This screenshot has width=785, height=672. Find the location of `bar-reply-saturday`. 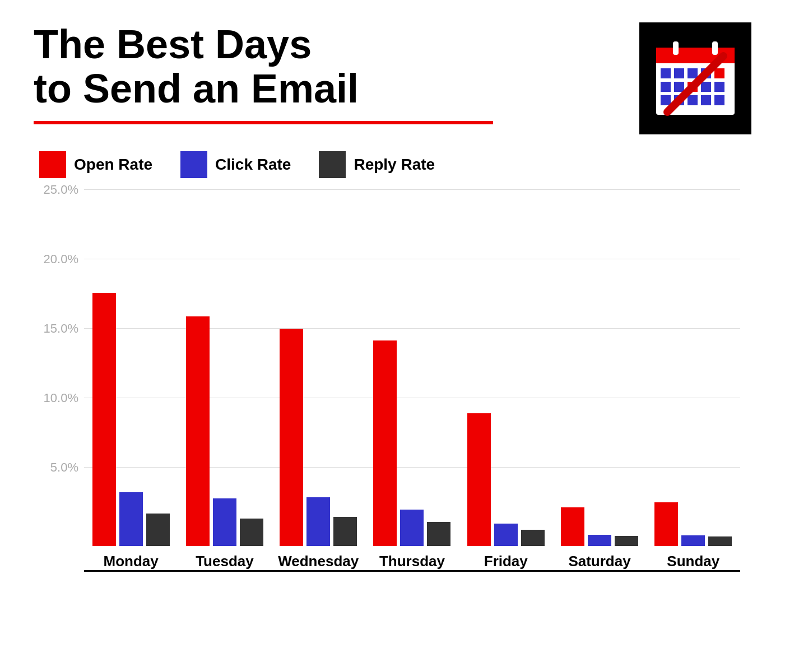

bar-reply-saturday is located at coordinates (626, 541).